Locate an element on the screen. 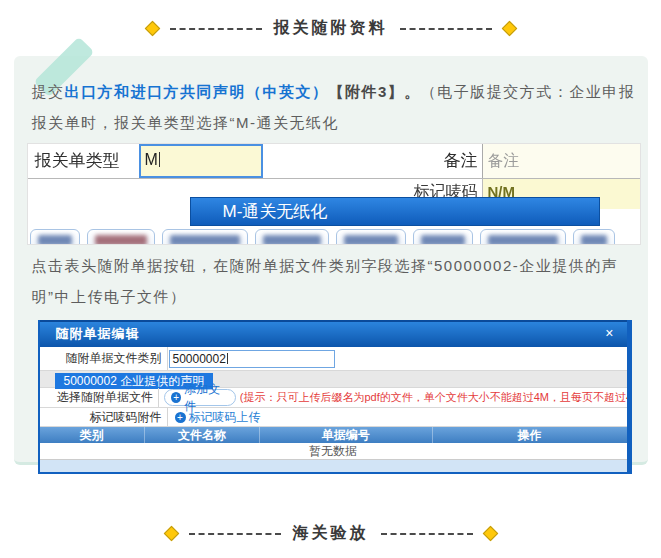  page-title: 报关随附资料 is located at coordinates (331, 28).